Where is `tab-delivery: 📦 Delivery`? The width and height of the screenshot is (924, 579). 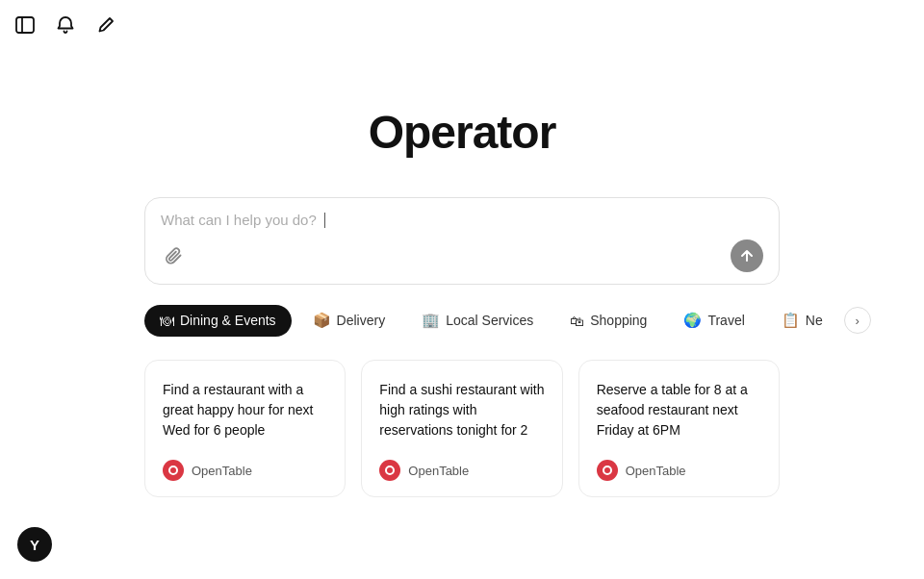
tab-delivery: 📦 Delivery is located at coordinates (349, 320).